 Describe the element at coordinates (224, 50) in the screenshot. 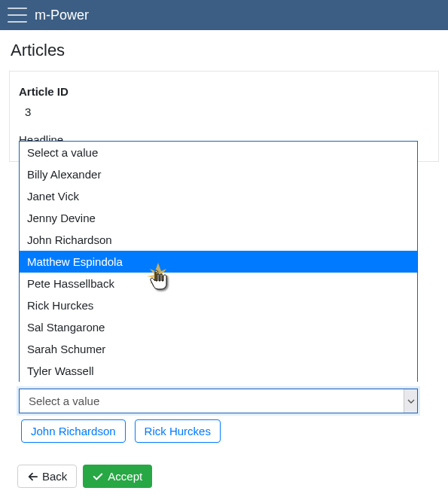

I see `page-title: Articles` at that location.